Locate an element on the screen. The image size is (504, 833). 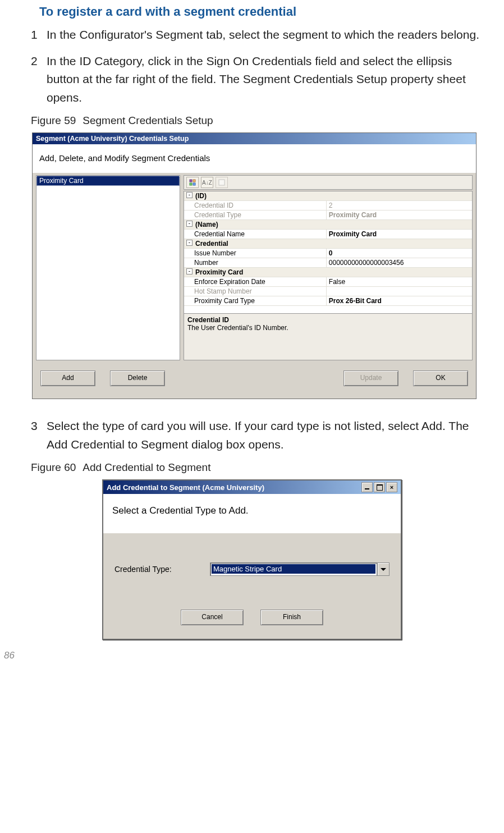
chevron-down-icon is located at coordinates (383, 569).